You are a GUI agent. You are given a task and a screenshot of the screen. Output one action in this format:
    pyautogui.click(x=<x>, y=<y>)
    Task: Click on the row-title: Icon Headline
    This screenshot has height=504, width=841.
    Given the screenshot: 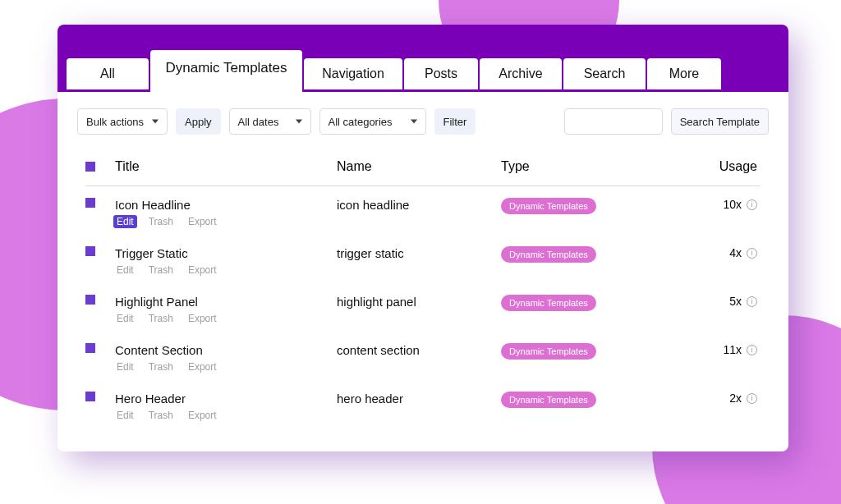 What is the action you would take?
    pyautogui.click(x=226, y=205)
    